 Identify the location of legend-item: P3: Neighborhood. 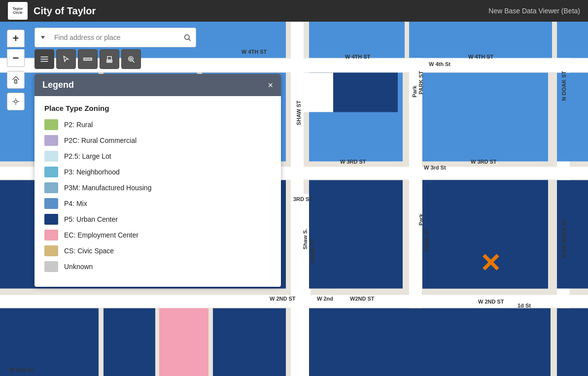
(158, 172).